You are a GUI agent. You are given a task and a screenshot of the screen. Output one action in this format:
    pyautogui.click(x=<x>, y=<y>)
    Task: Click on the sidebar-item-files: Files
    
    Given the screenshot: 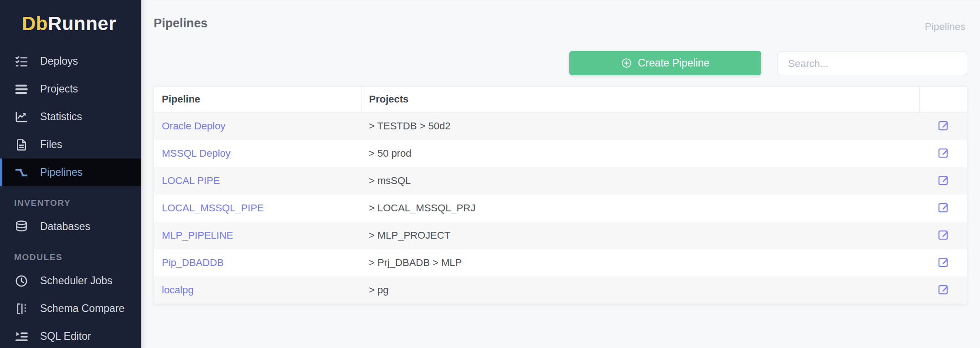 What is the action you would take?
    pyautogui.click(x=71, y=145)
    